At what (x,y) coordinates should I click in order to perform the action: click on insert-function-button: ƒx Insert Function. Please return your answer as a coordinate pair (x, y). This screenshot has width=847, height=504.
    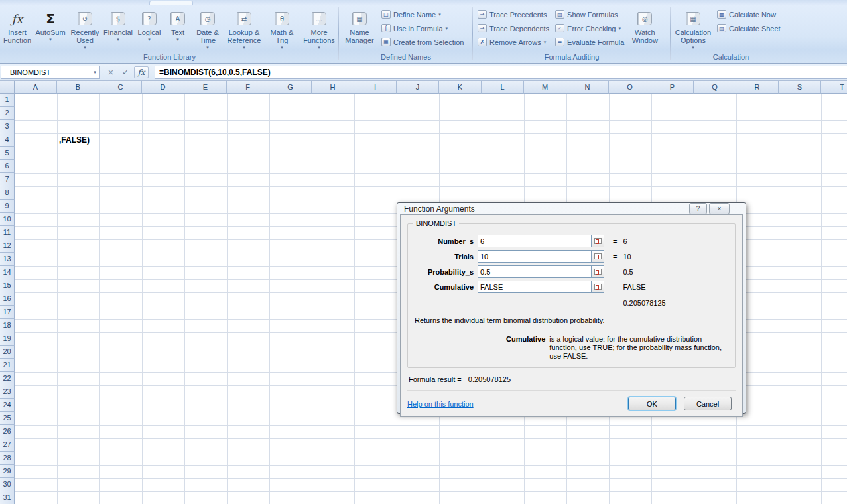
    Looking at the image, I should click on (17, 29).